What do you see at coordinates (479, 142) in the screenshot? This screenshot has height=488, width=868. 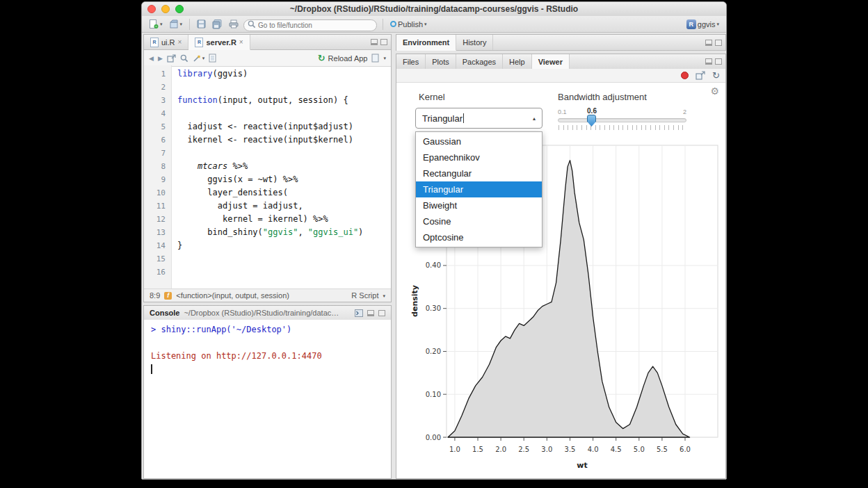 I see `kernel-option: Gaussian` at bounding box center [479, 142].